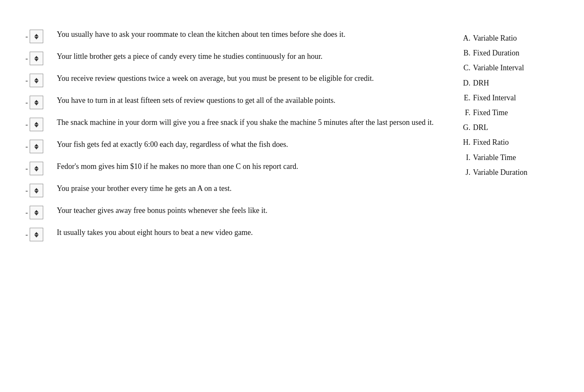 This screenshot has height=392, width=584. Describe the element at coordinates (250, 34) in the screenshot. I see `question-text-1: You usually have to ask your roommate to…` at that location.